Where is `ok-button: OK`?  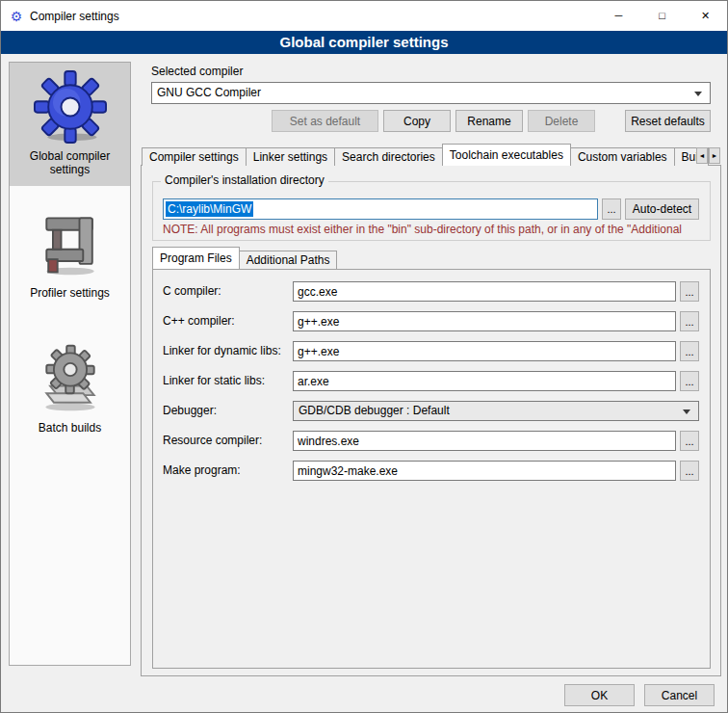 ok-button: OK is located at coordinates (599, 696).